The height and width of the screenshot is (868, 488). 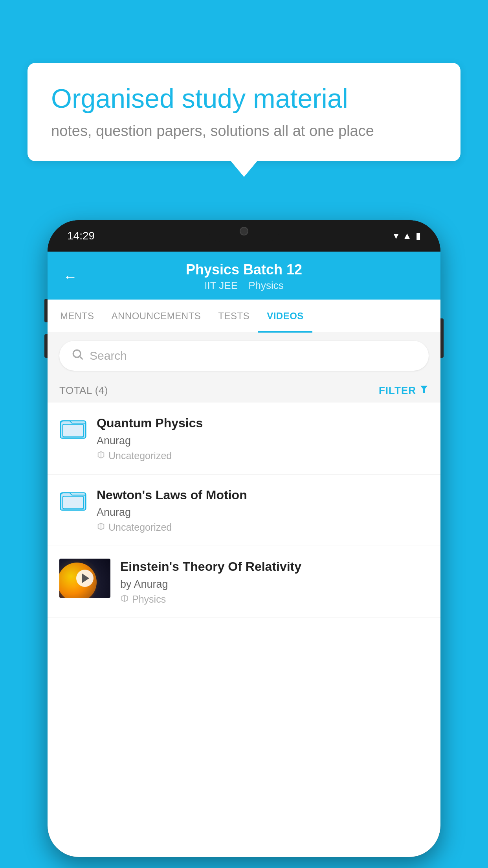 What do you see at coordinates (262, 438) in the screenshot?
I see `video-info: Quantum Physics Anurag Uncategorized` at bounding box center [262, 438].